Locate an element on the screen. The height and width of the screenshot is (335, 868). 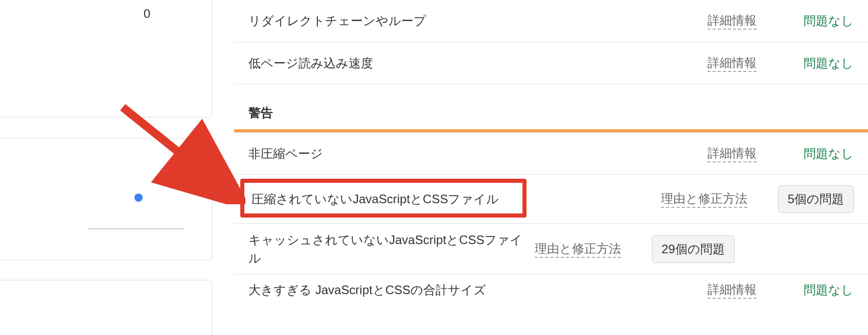
issue-title: 低ページ読み込み速度 is located at coordinates (478, 63).